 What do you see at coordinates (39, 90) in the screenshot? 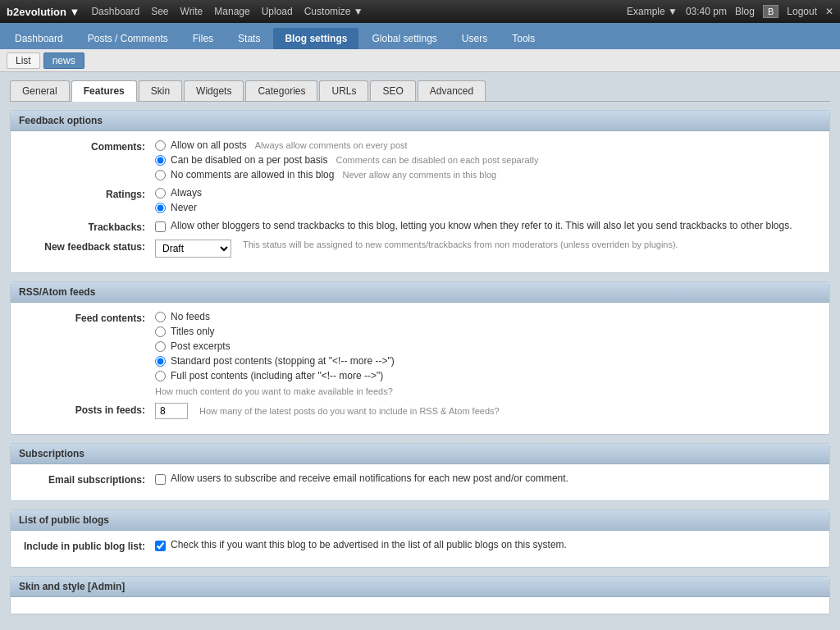
I see `tab-general: General` at bounding box center [39, 90].